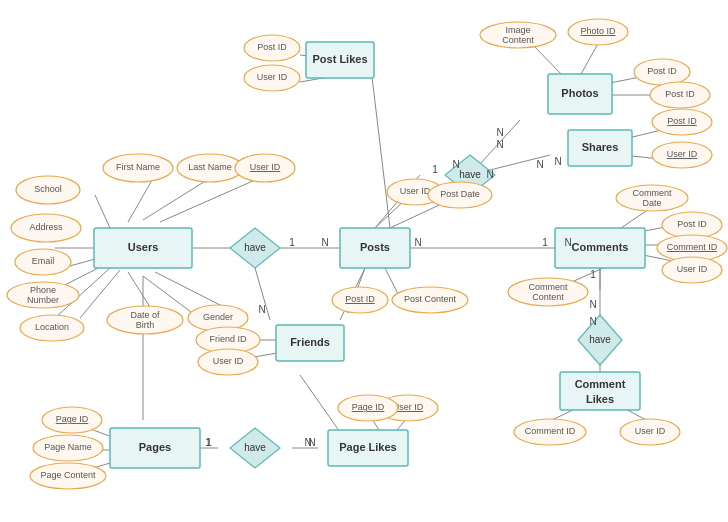 The width and height of the screenshot is (728, 522). I want to click on page-likes-label: Page Likes, so click(368, 447).